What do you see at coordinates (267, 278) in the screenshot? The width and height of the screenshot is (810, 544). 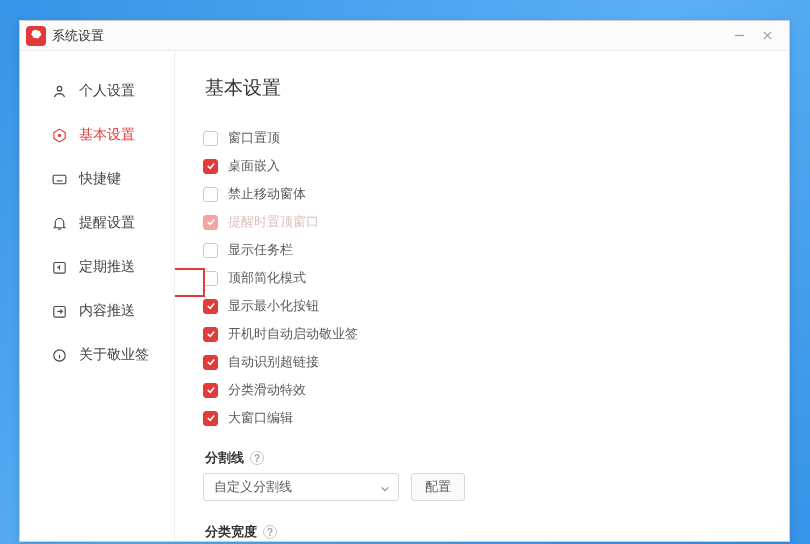 I see `option-label: 顶部简化模式` at bounding box center [267, 278].